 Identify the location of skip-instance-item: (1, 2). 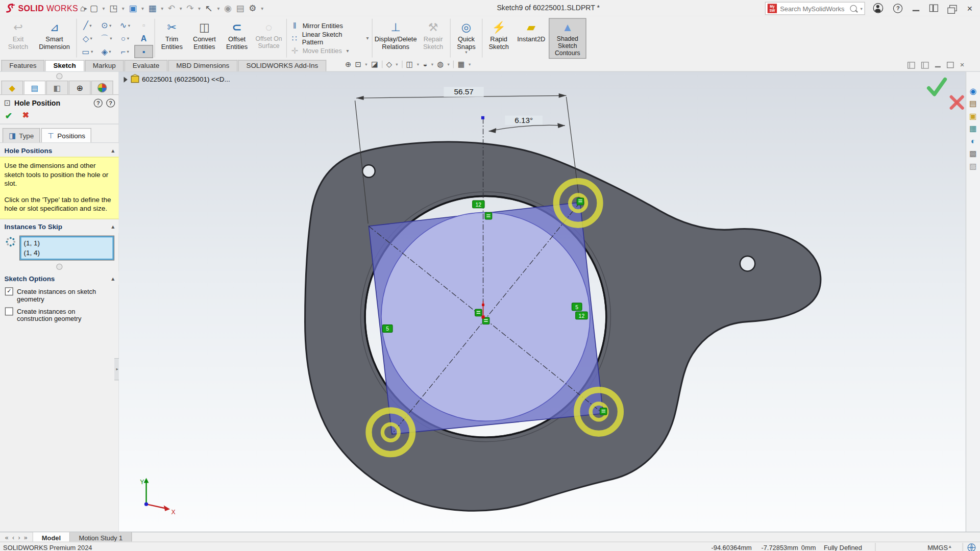
(67, 253).